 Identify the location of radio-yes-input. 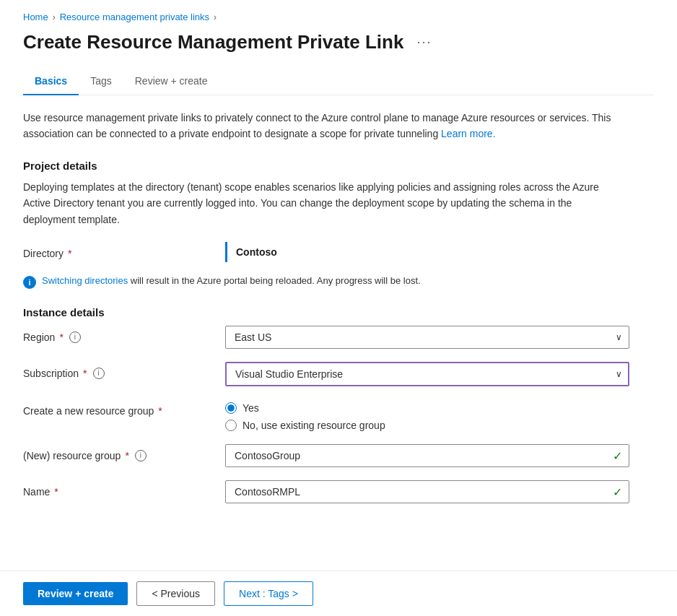
(231, 408).